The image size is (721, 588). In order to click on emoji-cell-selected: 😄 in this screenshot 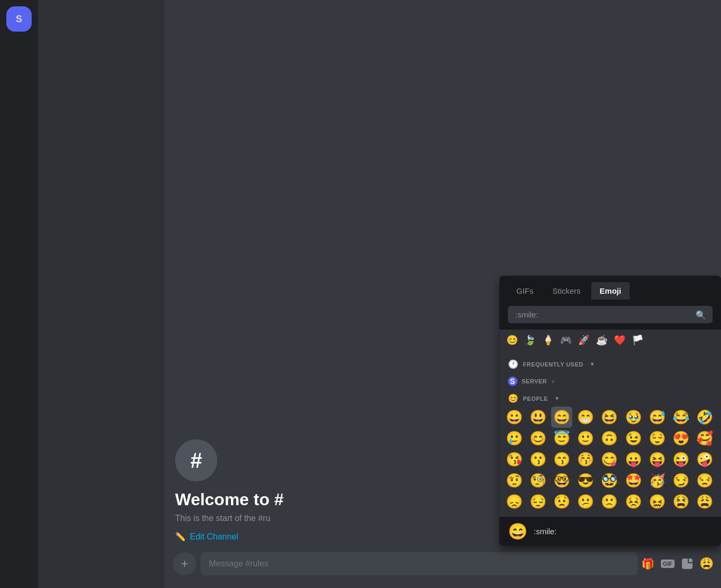, I will do `click(562, 417)`.